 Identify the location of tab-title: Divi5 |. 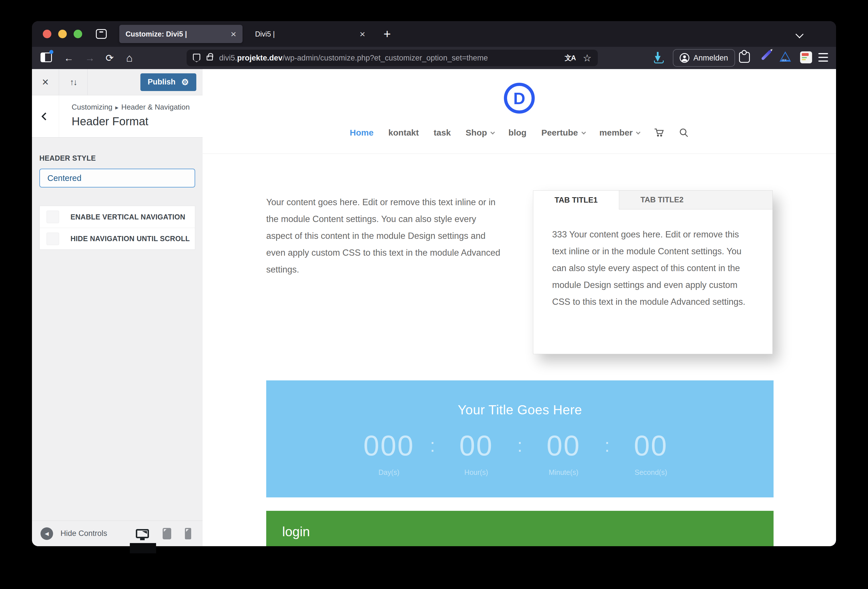
(306, 34).